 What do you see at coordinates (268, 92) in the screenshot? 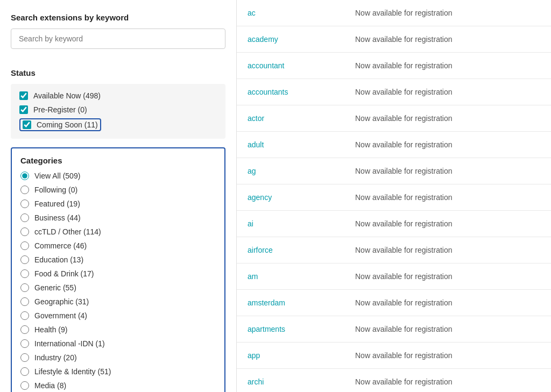
I see `domain-link: accountants` at bounding box center [268, 92].